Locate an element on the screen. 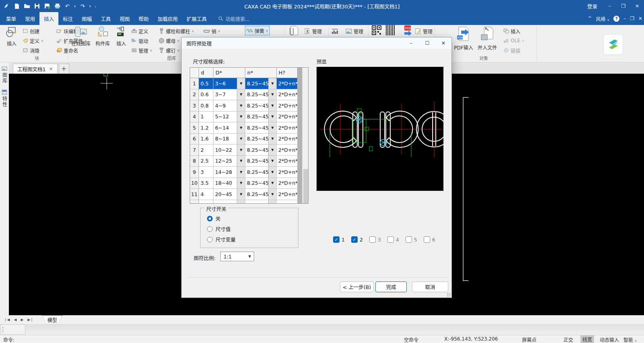 This screenshot has height=343, width=644. function-search: 功能搜索... is located at coordinates (234, 19).